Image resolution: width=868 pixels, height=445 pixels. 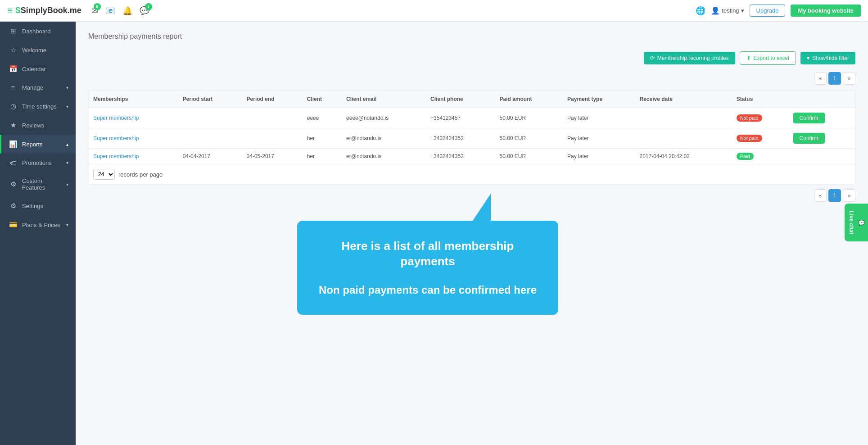 I want to click on cell-email-2: er@notando.is, so click(x=384, y=157).